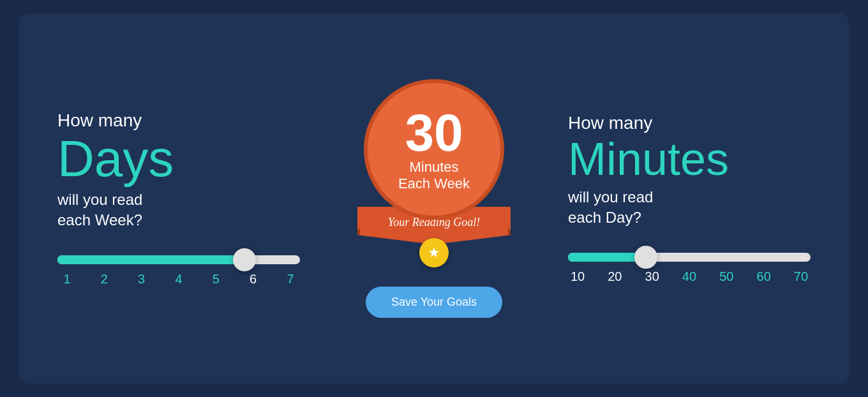 This screenshot has height=397, width=868. Describe the element at coordinates (610, 123) in the screenshot. I see `minutes-how-many: How many` at that location.